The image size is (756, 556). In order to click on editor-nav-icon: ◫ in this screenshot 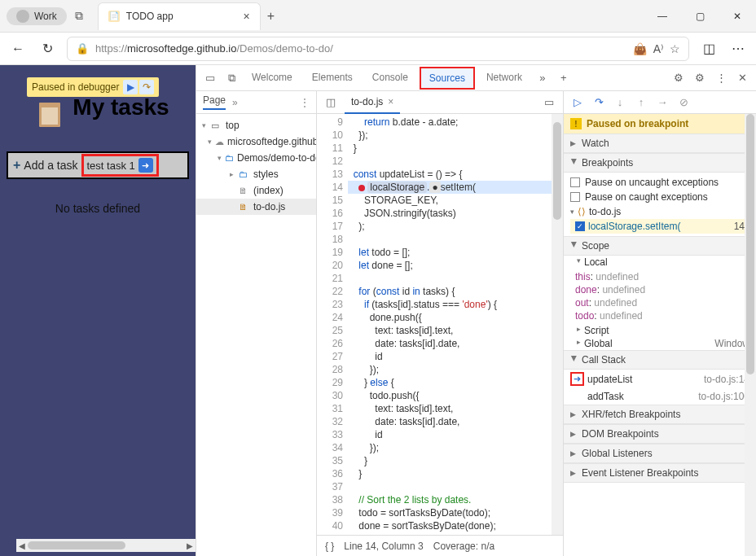, I will do `click(331, 103)`.